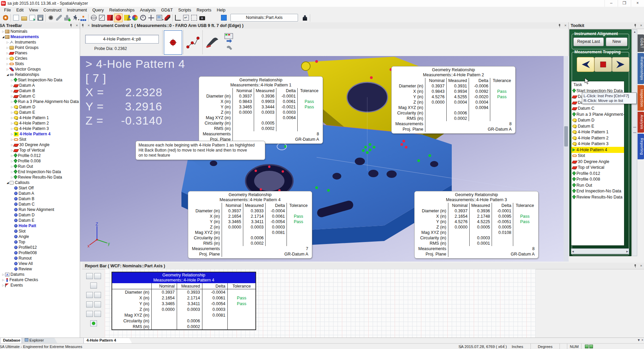 This screenshot has width=644, height=349. What do you see at coordinates (40, 237) in the screenshot?
I see `tree-item: Angle` at bounding box center [40, 237].